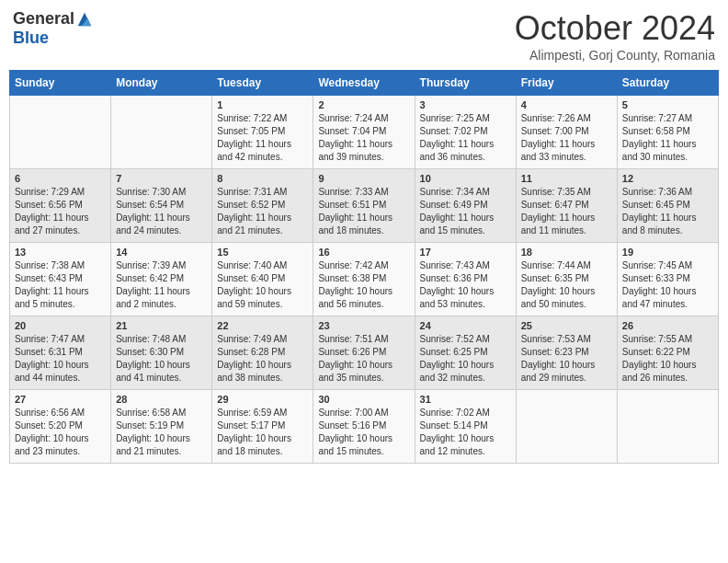 The width and height of the screenshot is (728, 563). I want to click on day-number: 1, so click(263, 105).